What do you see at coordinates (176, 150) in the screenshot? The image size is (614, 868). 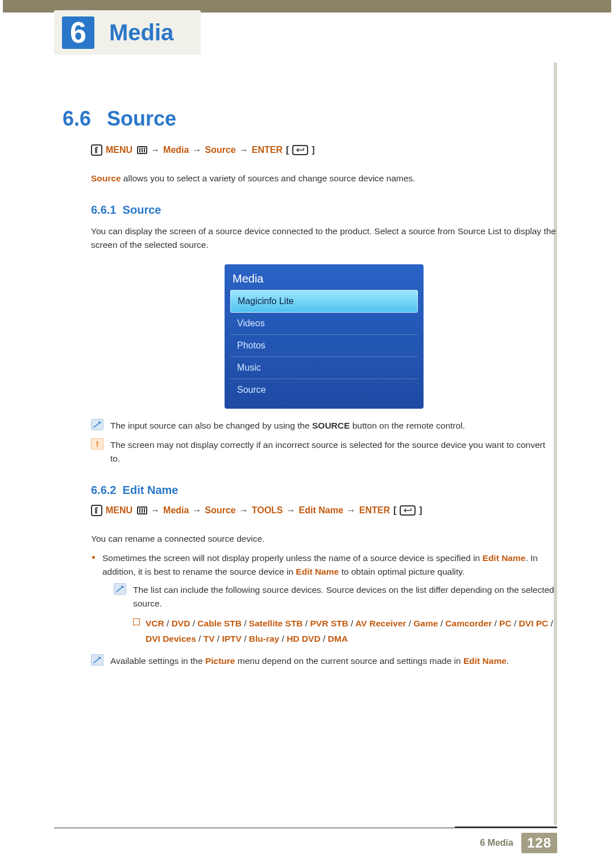 I see `nav-media: Media` at bounding box center [176, 150].